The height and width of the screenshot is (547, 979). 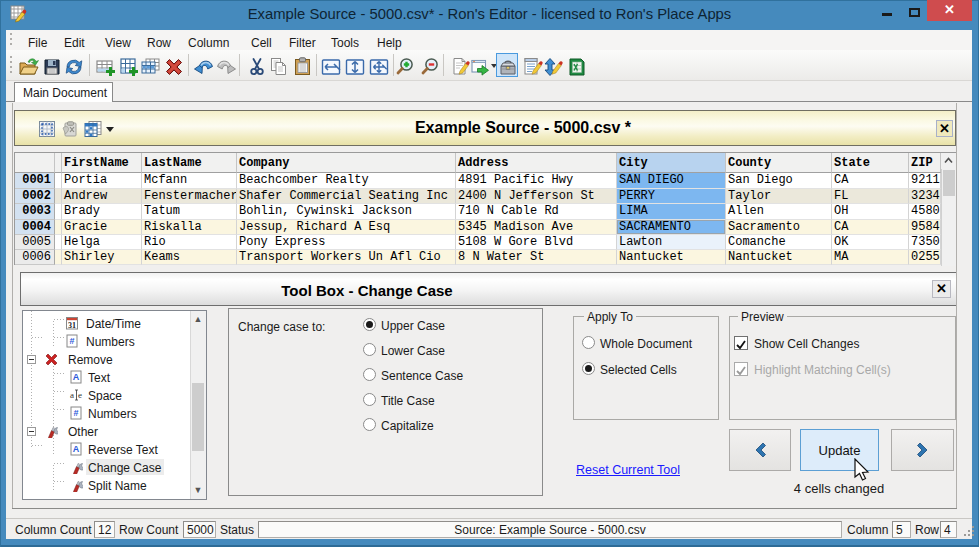 What do you see at coordinates (72, 326) in the screenshot?
I see `svg-text: 31` at bounding box center [72, 326].